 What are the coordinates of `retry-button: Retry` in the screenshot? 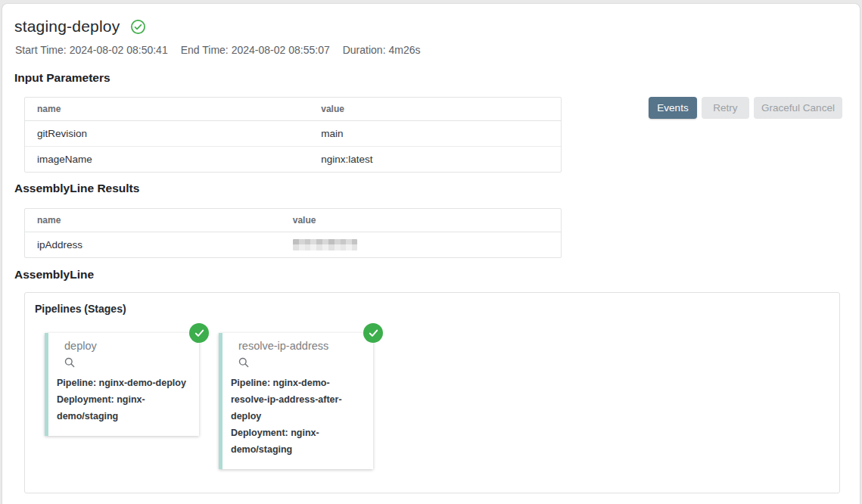 It's located at (725, 107).